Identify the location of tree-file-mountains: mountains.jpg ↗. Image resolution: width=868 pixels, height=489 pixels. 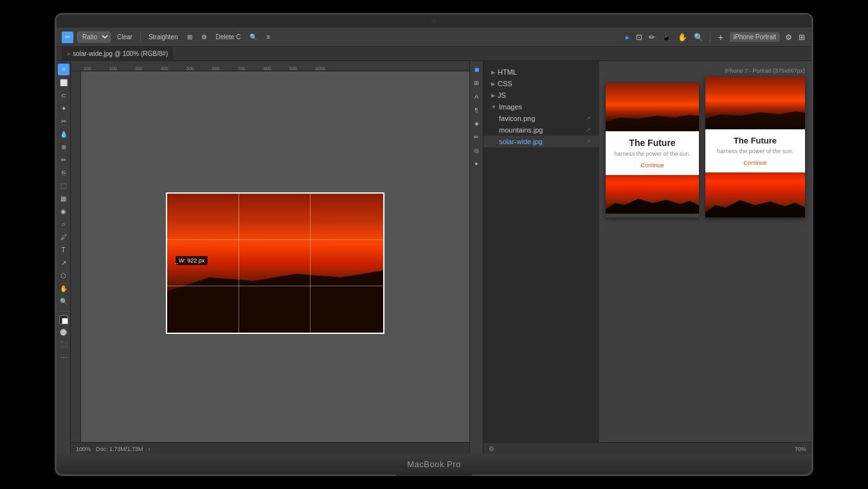
(541, 130).